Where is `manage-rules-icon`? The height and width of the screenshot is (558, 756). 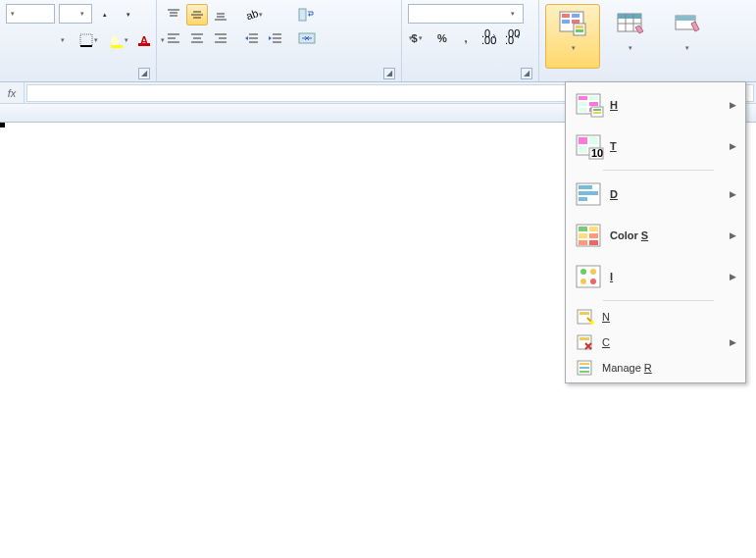 manage-rules-icon is located at coordinates (584, 368).